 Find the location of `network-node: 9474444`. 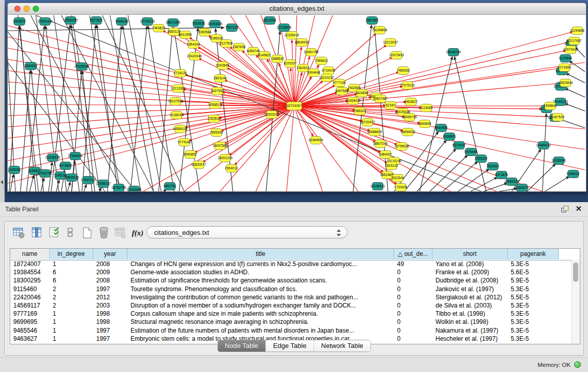

network-node: 9474444 is located at coordinates (471, 152).